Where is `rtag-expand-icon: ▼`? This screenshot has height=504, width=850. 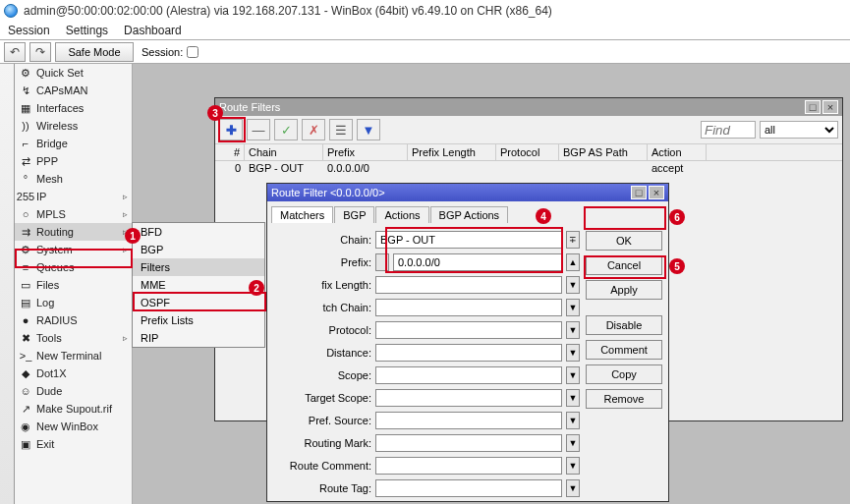
rtag-expand-icon: ▼ is located at coordinates (573, 488).